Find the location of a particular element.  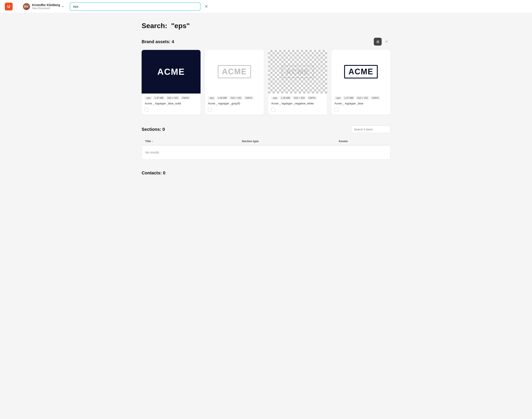

logo-checker-bg: ACME is located at coordinates (298, 72).